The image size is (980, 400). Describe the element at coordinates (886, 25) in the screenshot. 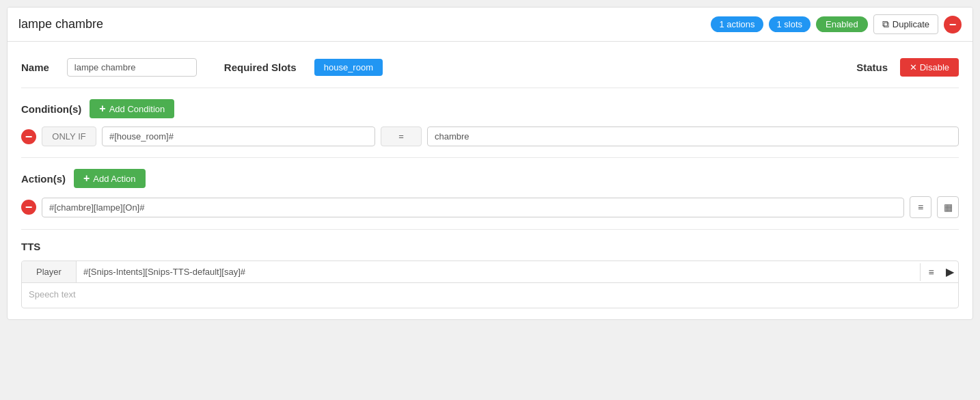

I see `duplicate-icon` at that location.